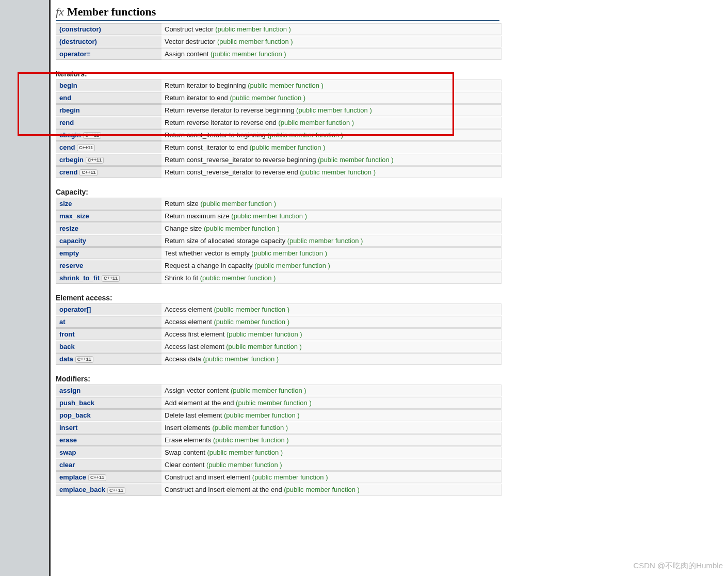  What do you see at coordinates (331, 322) in the screenshot?
I see `function-desc-cell: Access element (public member function )` at bounding box center [331, 322].